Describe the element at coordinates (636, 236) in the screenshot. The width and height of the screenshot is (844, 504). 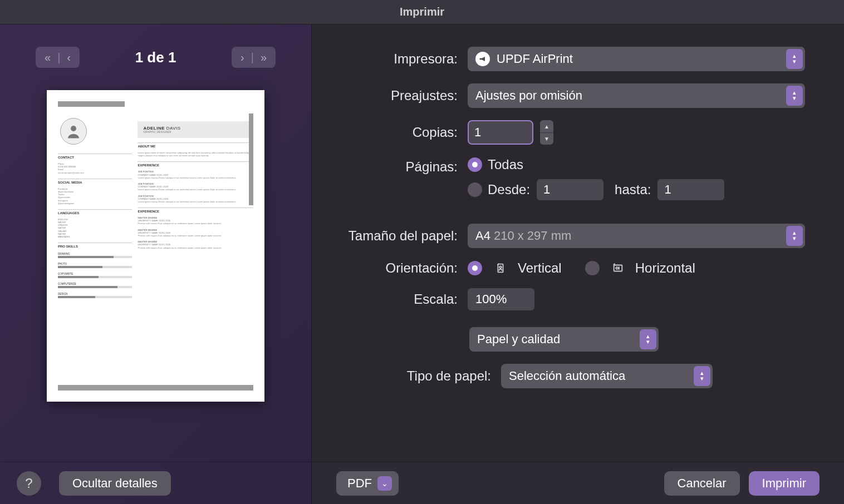
I see `paper-size-select: A4 210 x 297 mm` at that location.